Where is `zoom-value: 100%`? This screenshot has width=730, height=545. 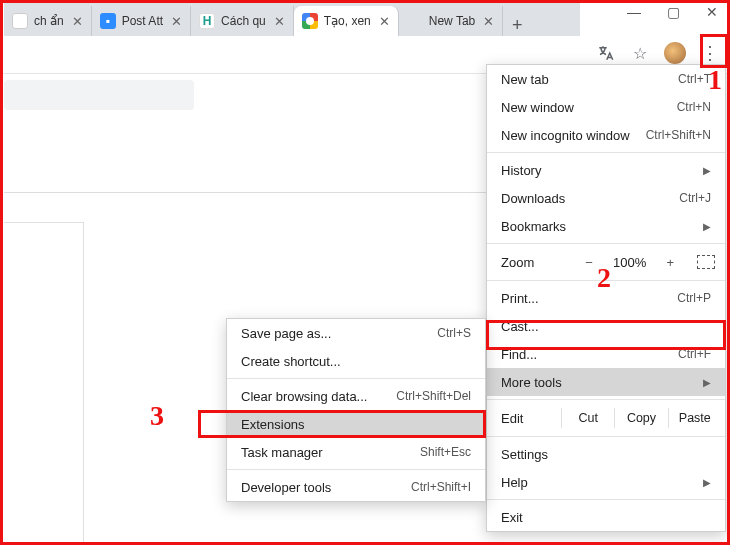
zoom-value: 100% is located at coordinates (630, 262).